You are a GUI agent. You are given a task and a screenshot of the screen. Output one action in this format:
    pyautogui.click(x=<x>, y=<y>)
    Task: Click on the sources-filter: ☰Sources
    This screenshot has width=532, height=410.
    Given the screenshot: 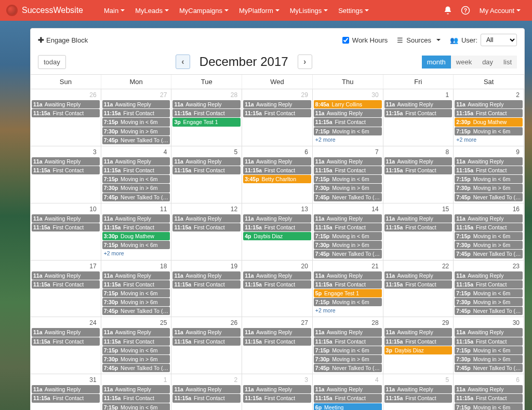 What is the action you would take?
    pyautogui.click(x=419, y=40)
    